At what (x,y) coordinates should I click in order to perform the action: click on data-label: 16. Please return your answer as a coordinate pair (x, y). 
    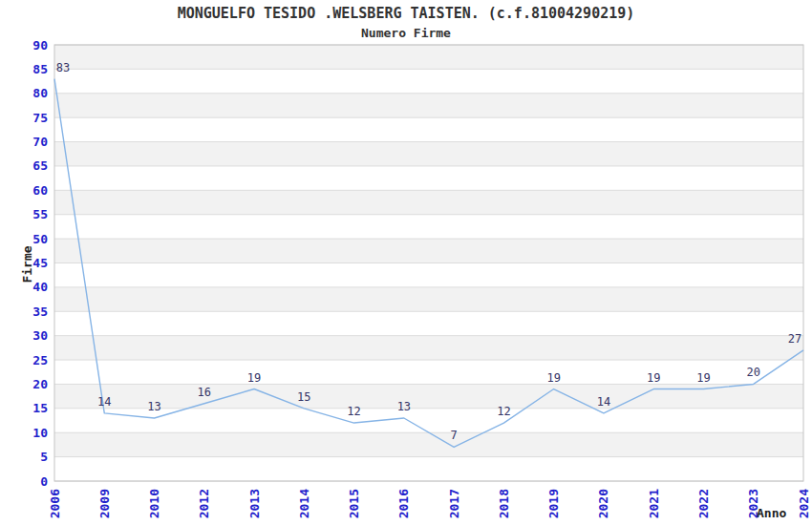
    Looking at the image, I should click on (204, 392).